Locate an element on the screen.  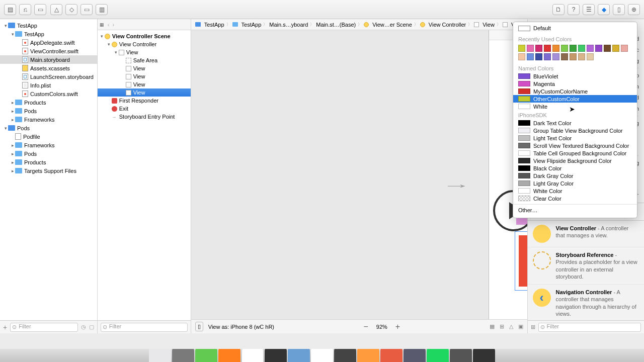
report-button: ▥ is located at coordinates (102, 10).